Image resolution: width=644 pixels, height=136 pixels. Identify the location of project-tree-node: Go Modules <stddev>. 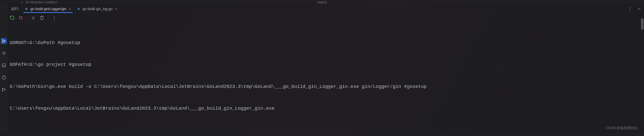
(42, 2).